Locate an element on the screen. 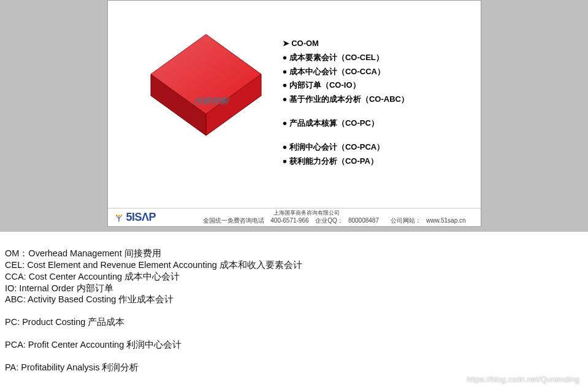 This screenshot has height=390, width=588. site-label: 公司网站： is located at coordinates (406, 221).